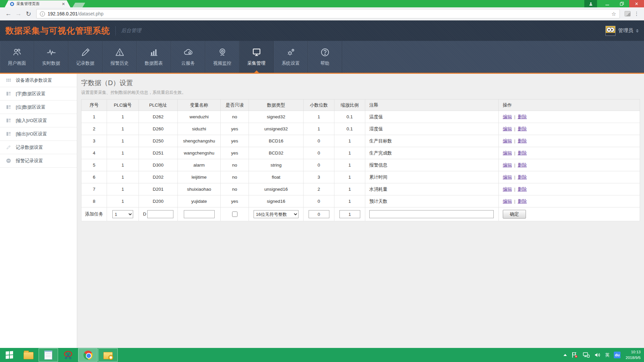 This screenshot has width=644, height=362. I want to click on plc-address-input, so click(160, 214).